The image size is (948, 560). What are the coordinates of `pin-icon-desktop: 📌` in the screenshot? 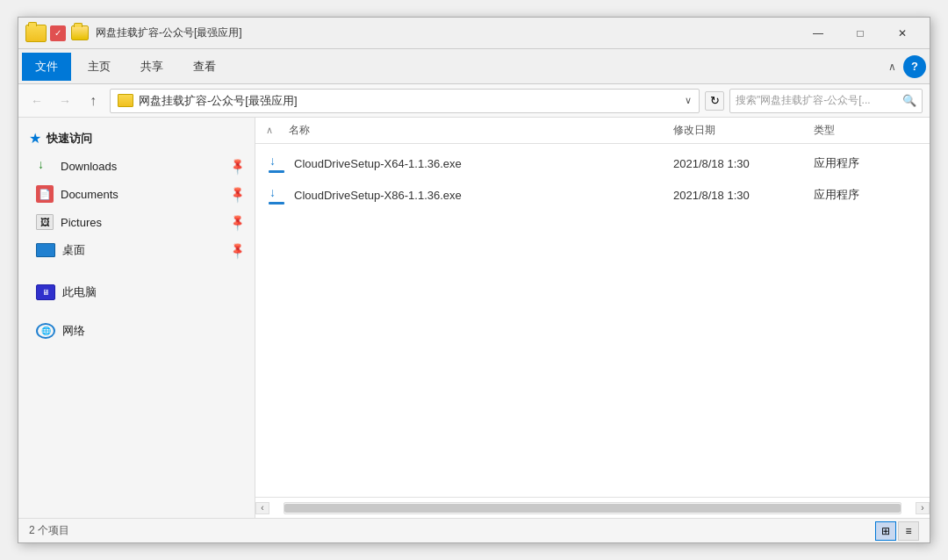 It's located at (237, 250).